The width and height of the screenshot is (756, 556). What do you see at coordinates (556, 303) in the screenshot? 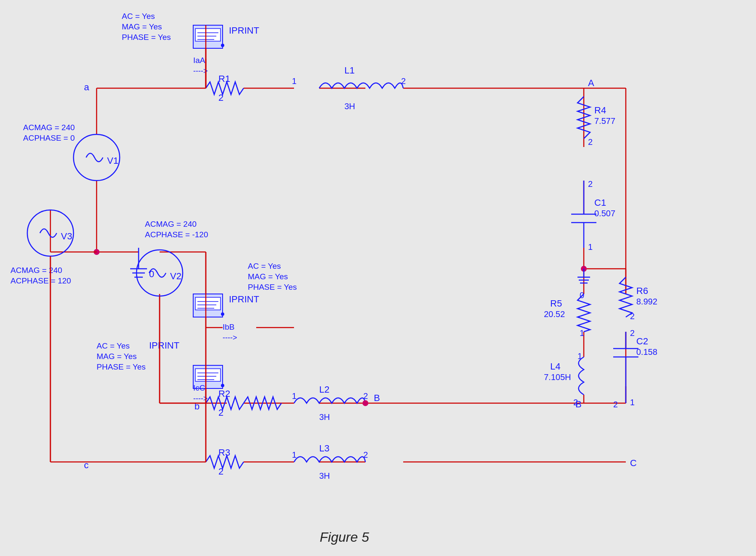
I see `r5-label: R5` at bounding box center [556, 303].